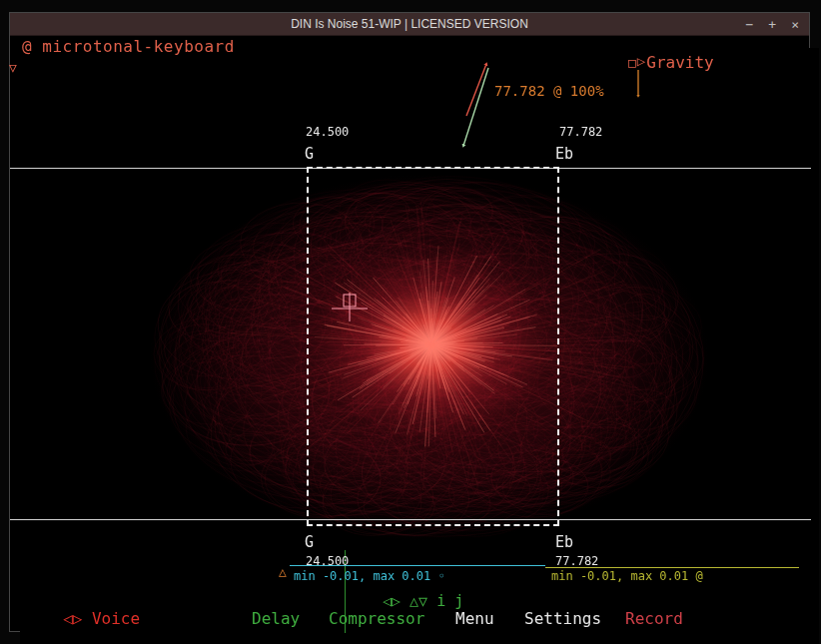  What do you see at coordinates (328, 561) in the screenshot?
I see `bottom-left-frequency: 24.500` at bounding box center [328, 561].